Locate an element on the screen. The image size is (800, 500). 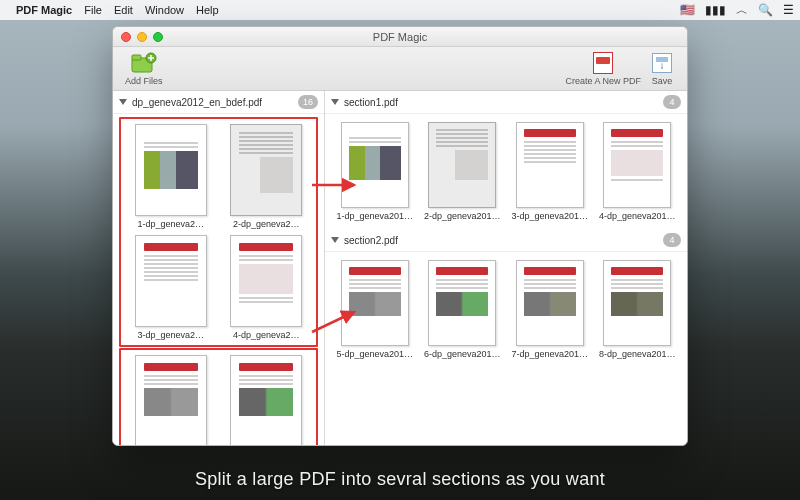
add-files-button: Add Files is located at coordinates (144, 69).